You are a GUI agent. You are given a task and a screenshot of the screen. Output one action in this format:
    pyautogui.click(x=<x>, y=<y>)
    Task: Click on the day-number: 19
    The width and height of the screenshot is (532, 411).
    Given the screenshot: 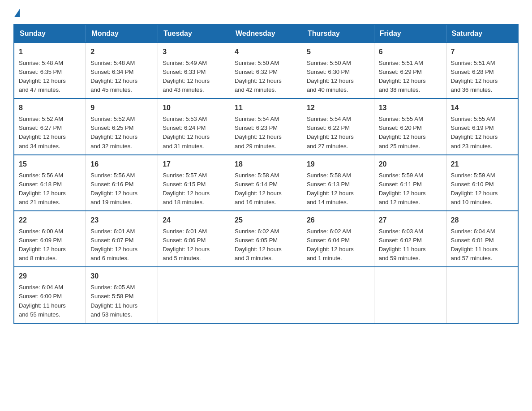 What is the action you would take?
    pyautogui.click(x=338, y=165)
    